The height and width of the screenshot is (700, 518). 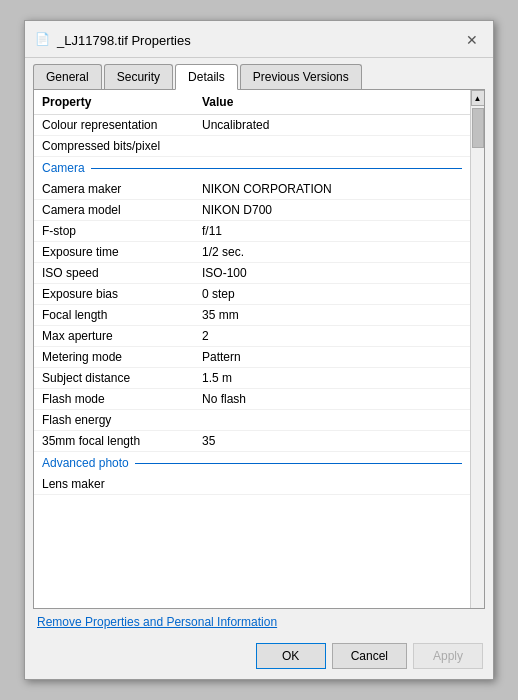 What do you see at coordinates (332, 399) in the screenshot?
I see `prop-value: No flash` at bounding box center [332, 399].